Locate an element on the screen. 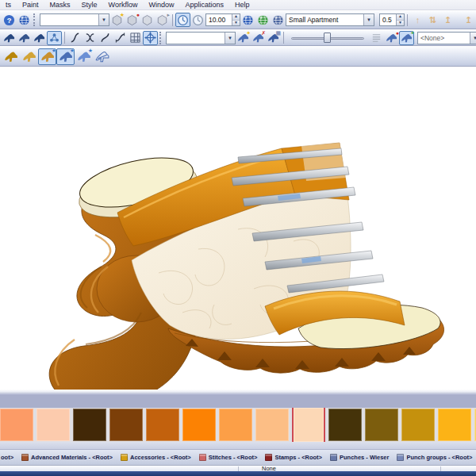 Image resolution: width=476 pixels, height=476 pixels. last-shoe-2-icon is located at coordinates (24, 38).